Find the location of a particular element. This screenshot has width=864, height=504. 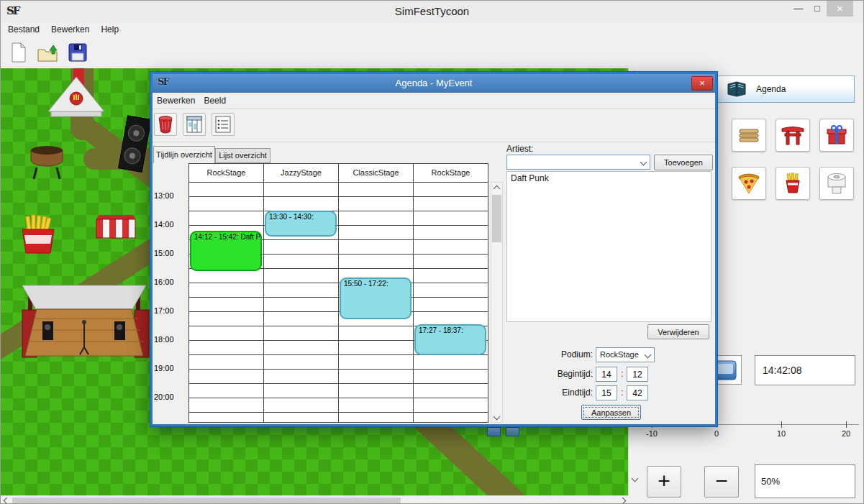

schedule-event: 13:30 - 14:30: is located at coordinates (301, 224).